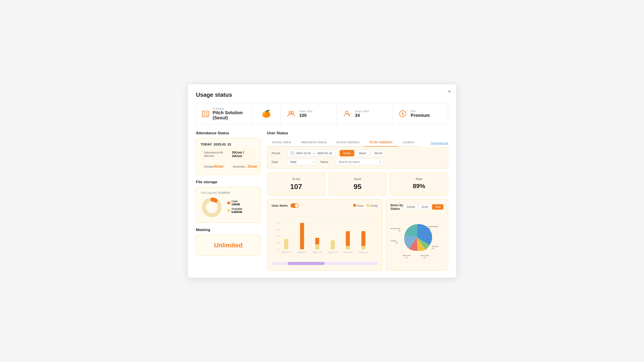  What do you see at coordinates (212, 207) in the screenshot?
I see `donut-chart` at bounding box center [212, 207].